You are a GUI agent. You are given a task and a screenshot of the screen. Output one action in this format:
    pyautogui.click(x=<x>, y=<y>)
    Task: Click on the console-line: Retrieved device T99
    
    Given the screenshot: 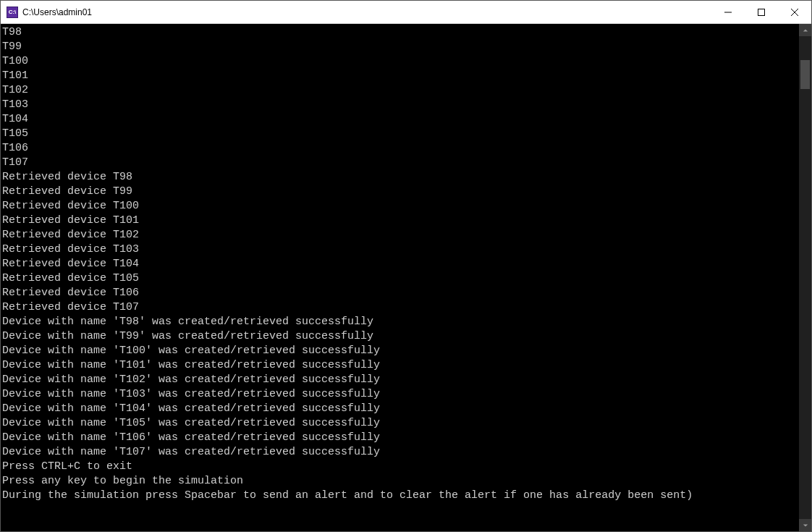 What is the action you would take?
    pyautogui.click(x=401, y=192)
    